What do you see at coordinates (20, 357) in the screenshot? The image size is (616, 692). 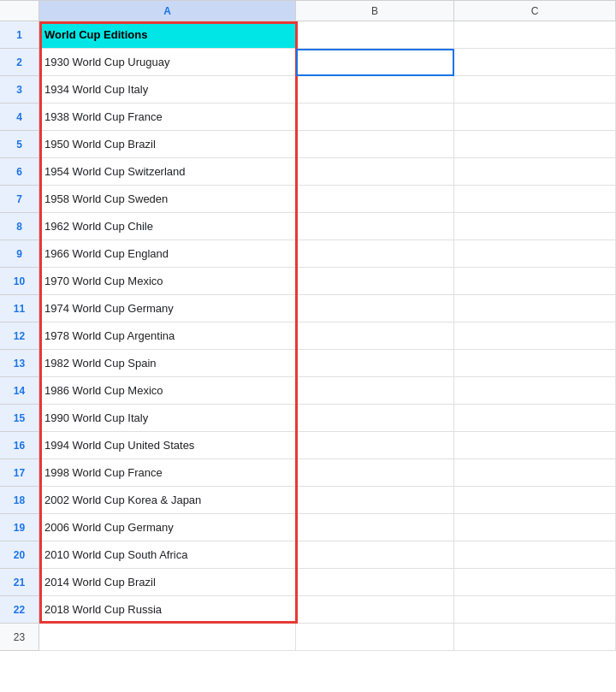 I see `row-numbers: 1234567891011121314151617181920212223` at bounding box center [20, 357].